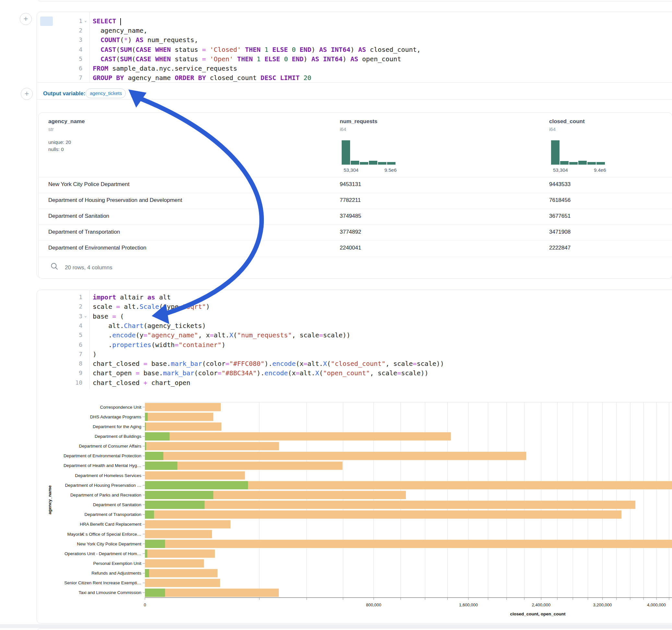 The image size is (672, 630). Describe the element at coordinates (354, 335) in the screenshot. I see `code-line: 5 .encode(y="agency_name", x=alt.X("num_…` at that location.